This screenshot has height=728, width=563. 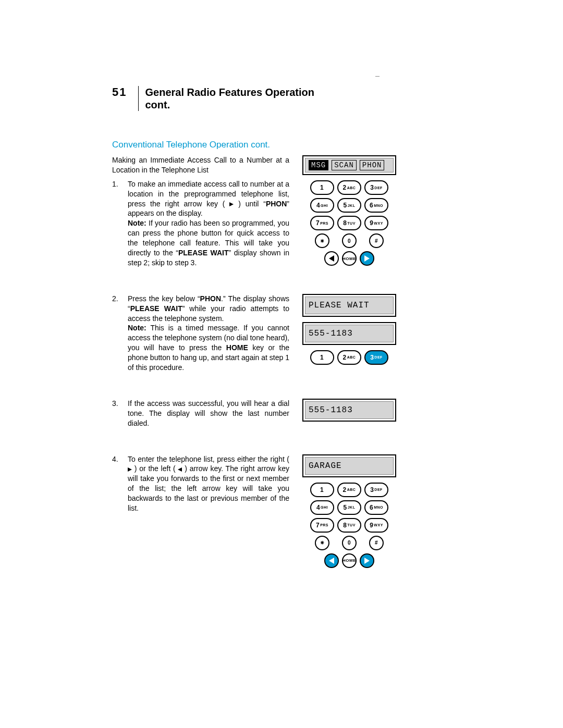 I want to click on lcd-frame: PLEASE WAIT, so click(x=349, y=305).